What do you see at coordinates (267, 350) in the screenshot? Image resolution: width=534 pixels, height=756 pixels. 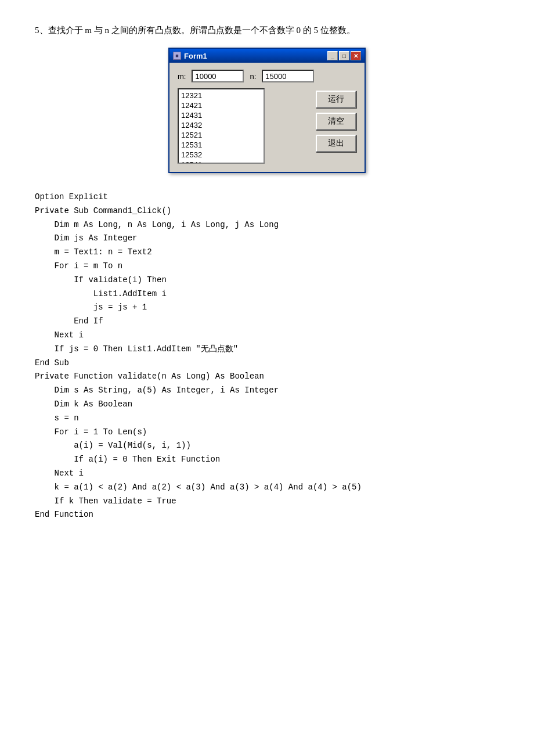 I see `code-line: If js = 0 Then List1.AddItem "无凸点数"` at bounding box center [267, 350].